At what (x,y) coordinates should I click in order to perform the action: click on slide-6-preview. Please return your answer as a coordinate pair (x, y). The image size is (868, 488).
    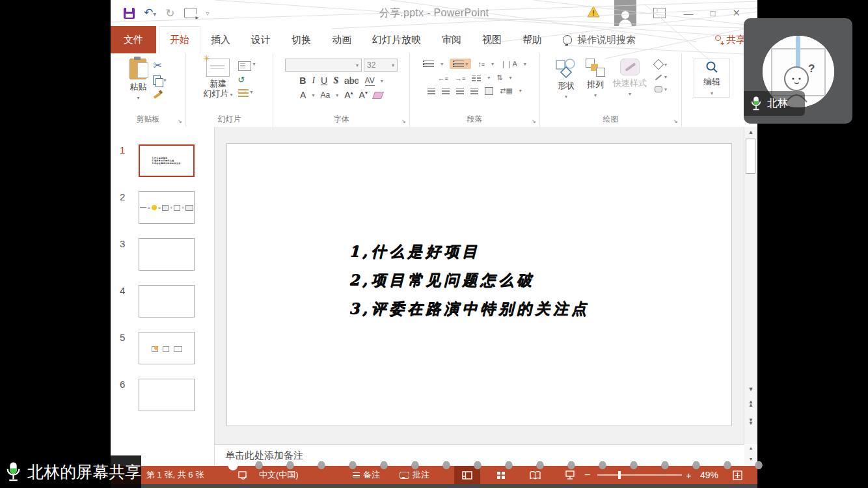
    Looking at the image, I should click on (167, 395).